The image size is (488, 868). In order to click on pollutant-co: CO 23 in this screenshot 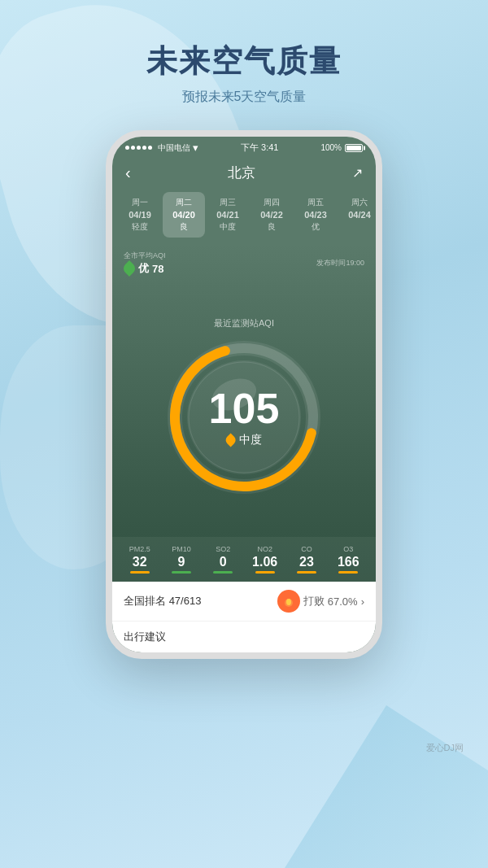, I will do `click(306, 560)`.